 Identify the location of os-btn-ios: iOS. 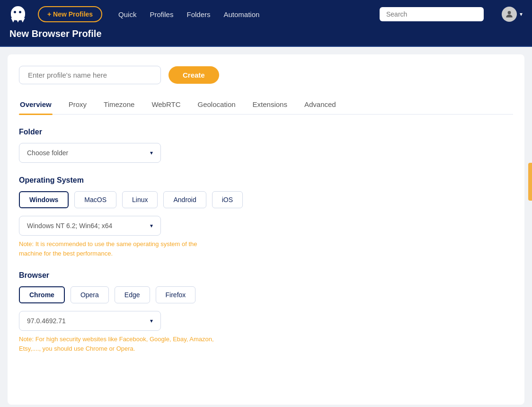
(227, 200).